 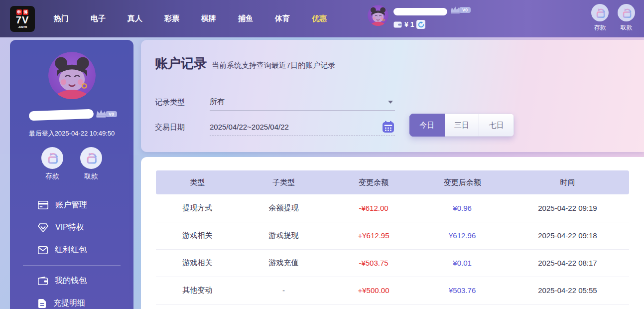 I want to click on user-avatar, so click(x=378, y=15).